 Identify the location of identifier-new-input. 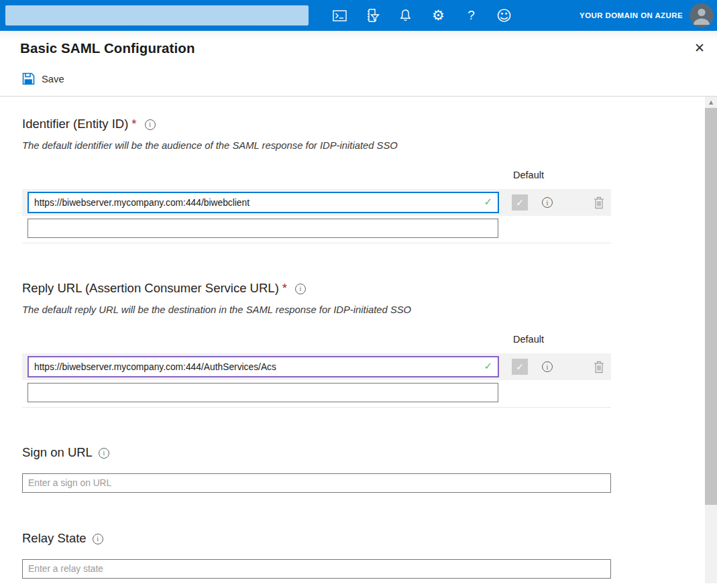
(263, 228).